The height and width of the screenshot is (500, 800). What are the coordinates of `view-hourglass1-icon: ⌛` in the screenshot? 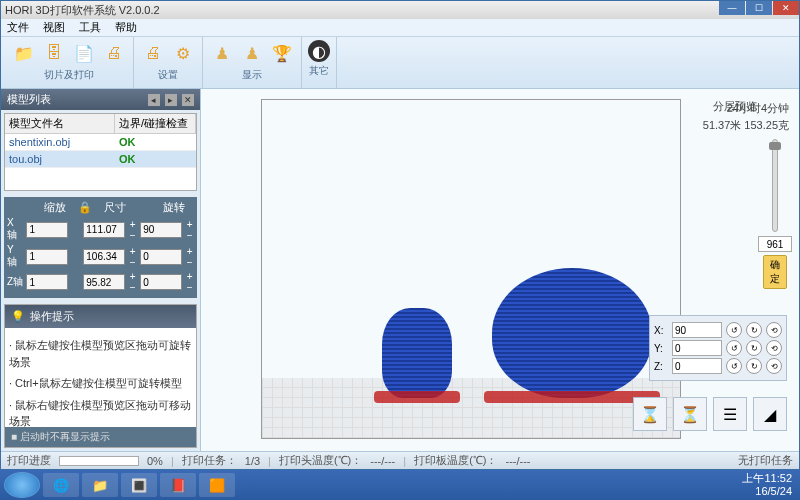 It's located at (650, 414).